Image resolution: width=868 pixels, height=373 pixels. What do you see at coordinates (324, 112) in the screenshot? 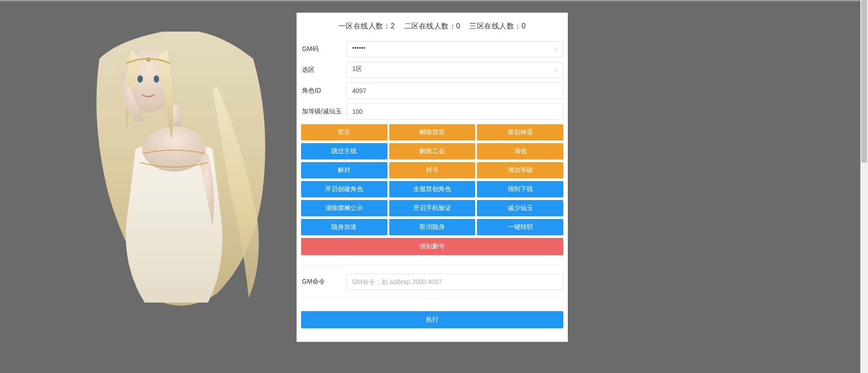
I see `level-label: 加等级/减仙玉` at bounding box center [324, 112].